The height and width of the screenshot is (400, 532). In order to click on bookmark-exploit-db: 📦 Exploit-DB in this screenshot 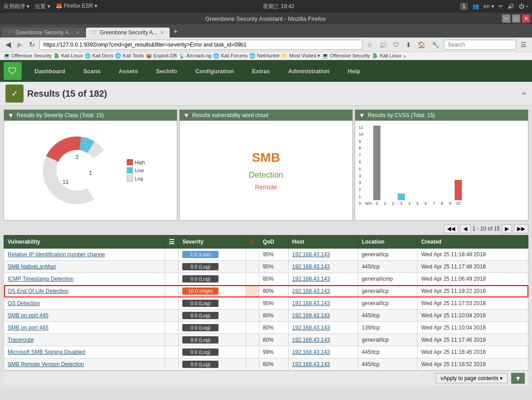, I will do `click(161, 56)`.